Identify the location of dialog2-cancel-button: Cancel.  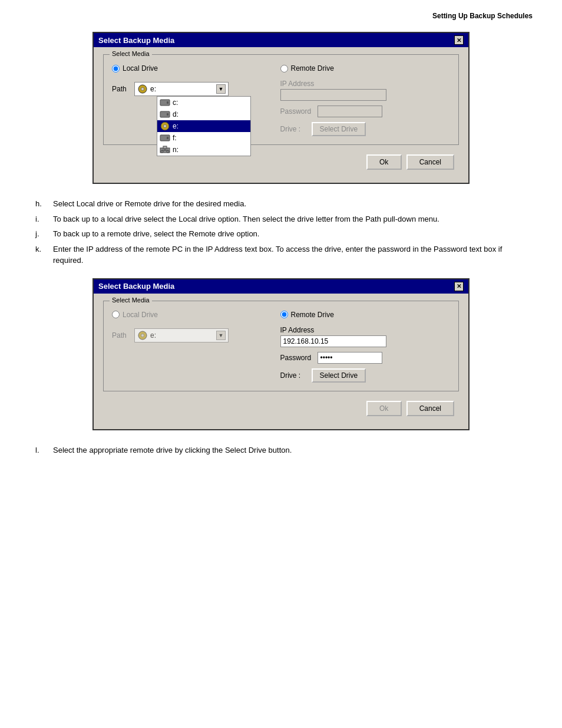
(430, 409).